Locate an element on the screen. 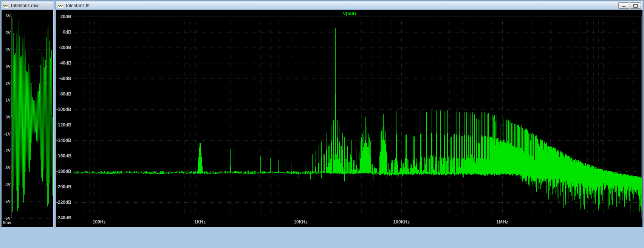 The image size is (644, 248). raw-plot-pane: 6V5V4V3V2V1V0V-1V-2V-3V-4V-5V-6V0ms is located at coordinates (27, 119).